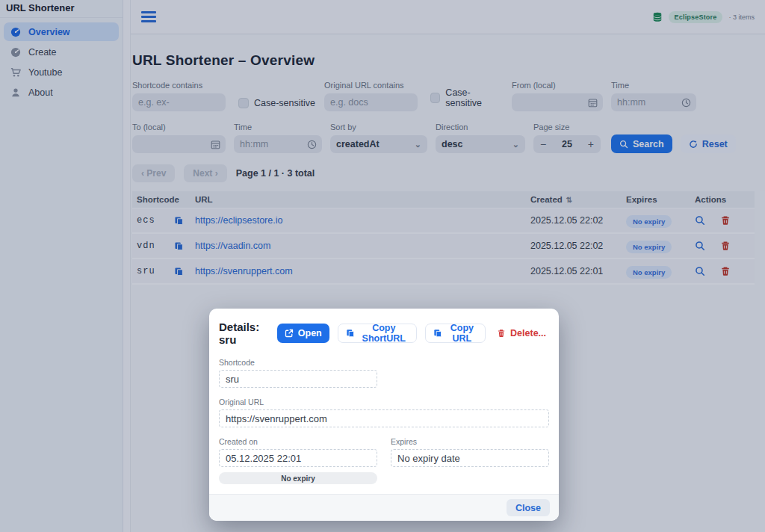  Describe the element at coordinates (298, 478) in the screenshot. I see `no-expiry-badge: No expiry` at that location.